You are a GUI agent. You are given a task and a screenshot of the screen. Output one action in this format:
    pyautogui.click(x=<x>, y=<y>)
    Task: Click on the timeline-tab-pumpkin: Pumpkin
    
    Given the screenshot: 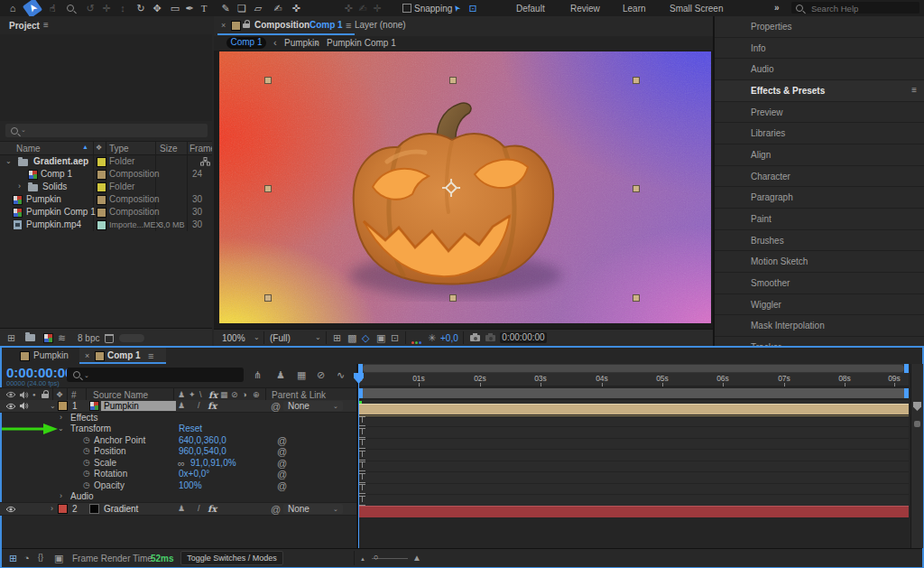 What is the action you would take?
    pyautogui.click(x=51, y=356)
    